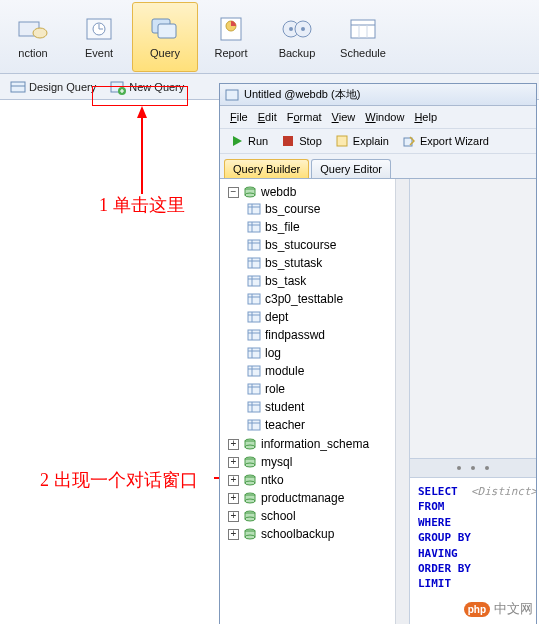 This screenshot has height=624, width=539. What do you see at coordinates (239, 117) in the screenshot?
I see `menu-file: FFileile` at bounding box center [239, 117].